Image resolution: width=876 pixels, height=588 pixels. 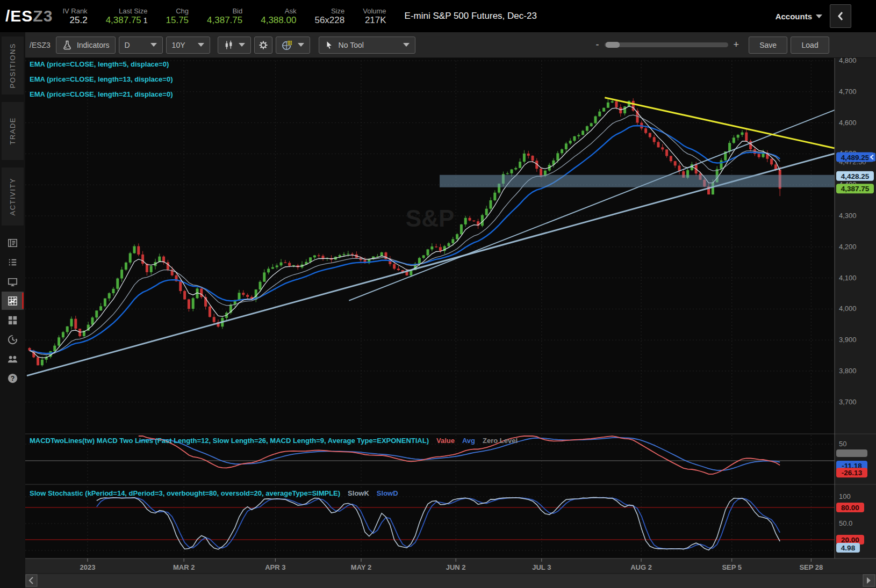 What do you see at coordinates (101, 95) in the screenshot?
I see `ema-study-label: EMA (price=CLOSE, length=21, displace=0)` at bounding box center [101, 95].